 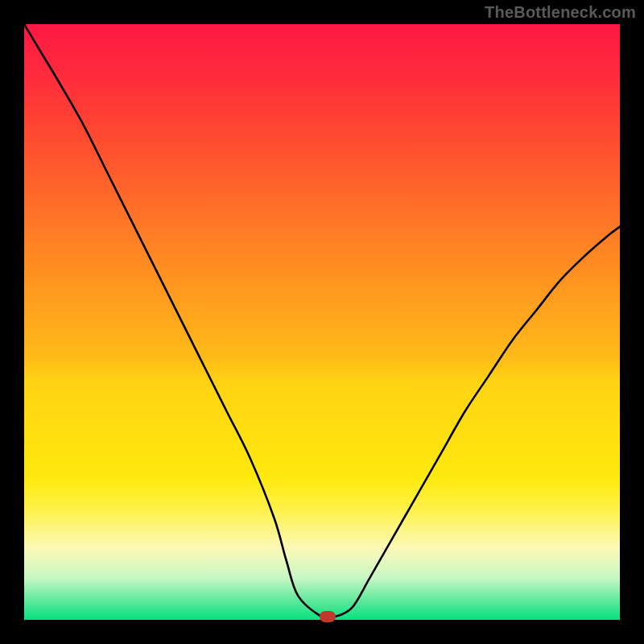 I want to click on optimal-point-marker, so click(x=328, y=617).